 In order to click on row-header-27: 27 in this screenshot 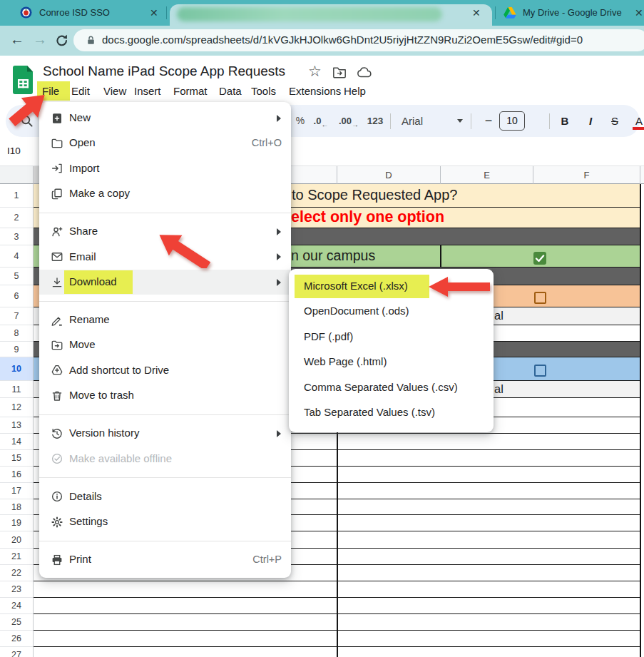, I will do `click(17, 652)`.